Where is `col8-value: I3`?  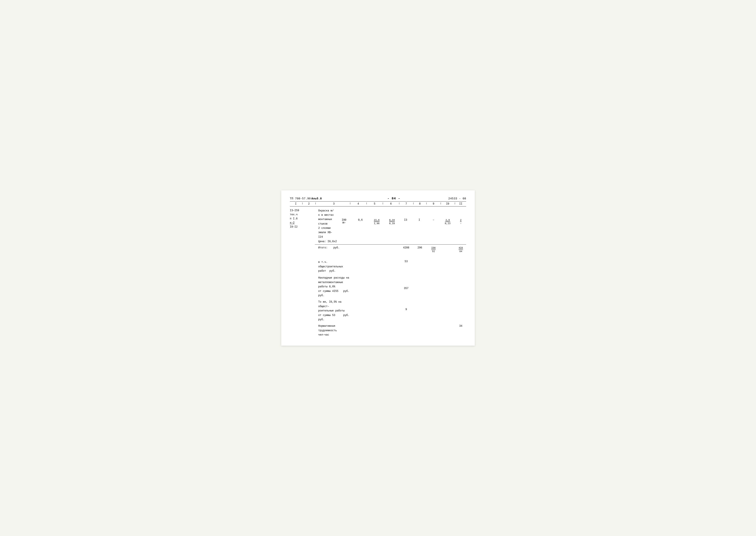
col8-value: I3 is located at coordinates (406, 215).